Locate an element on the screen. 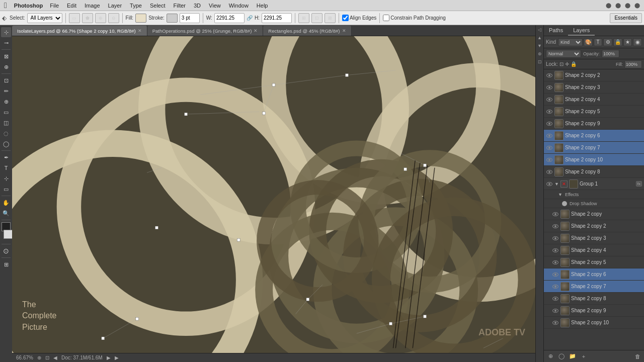 Image resolution: width=644 pixels, height=362 pixels. layer-visibility-group is located at coordinates (549, 184).